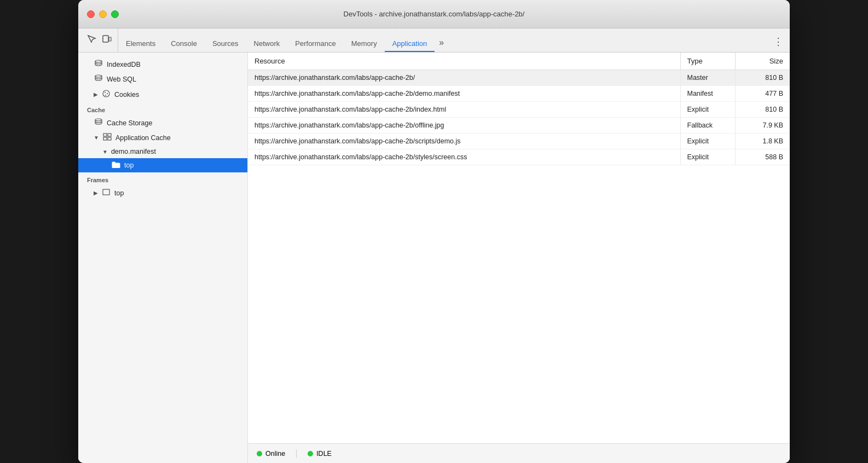 The image size is (868, 463). What do you see at coordinates (116, 165) in the screenshot?
I see `folder-icon` at bounding box center [116, 165].